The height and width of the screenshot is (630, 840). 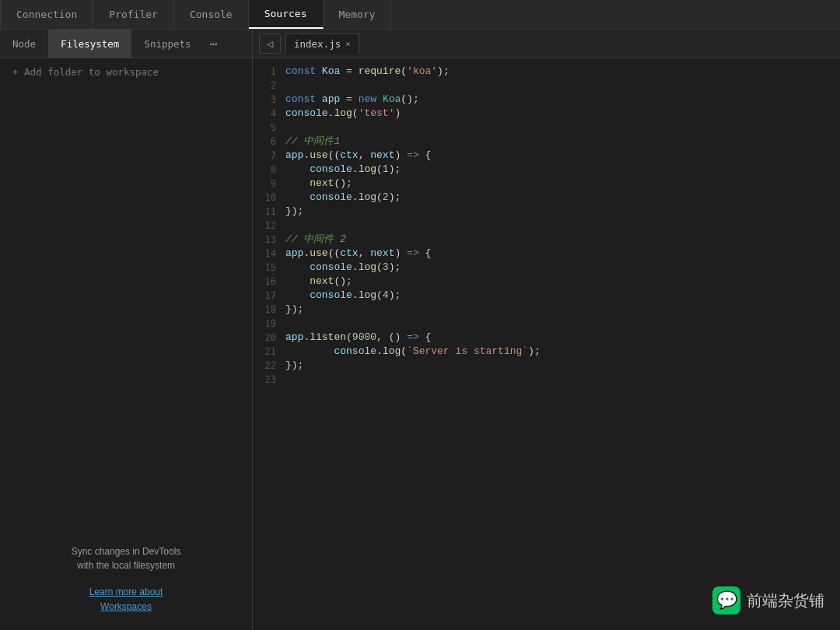 I want to click on code-line-7: 7 app.use((ctx, next) => {, so click(x=546, y=156).